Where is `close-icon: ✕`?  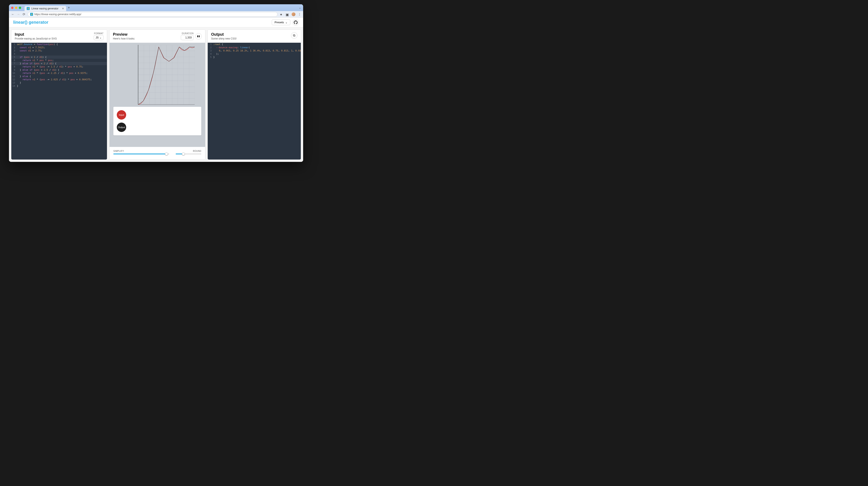 close-icon: ✕ is located at coordinates (63, 9).